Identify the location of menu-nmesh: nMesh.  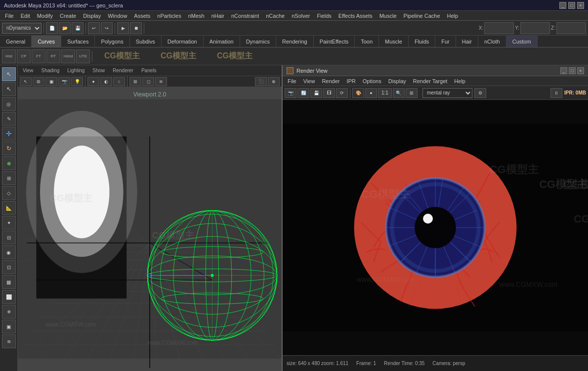
(197, 16).